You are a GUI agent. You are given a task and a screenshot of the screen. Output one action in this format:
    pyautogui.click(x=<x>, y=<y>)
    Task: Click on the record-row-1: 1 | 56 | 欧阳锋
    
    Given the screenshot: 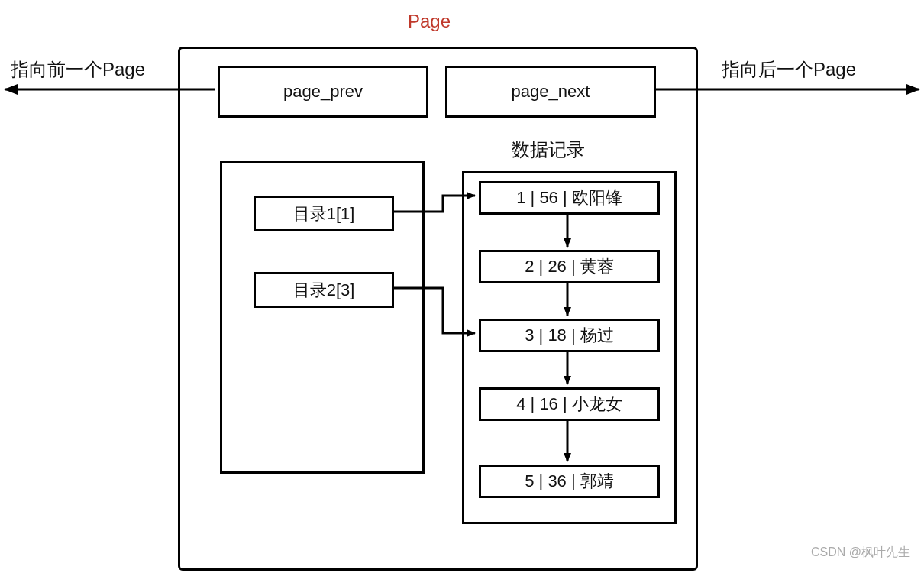 What is the action you would take?
    pyautogui.click(x=570, y=198)
    